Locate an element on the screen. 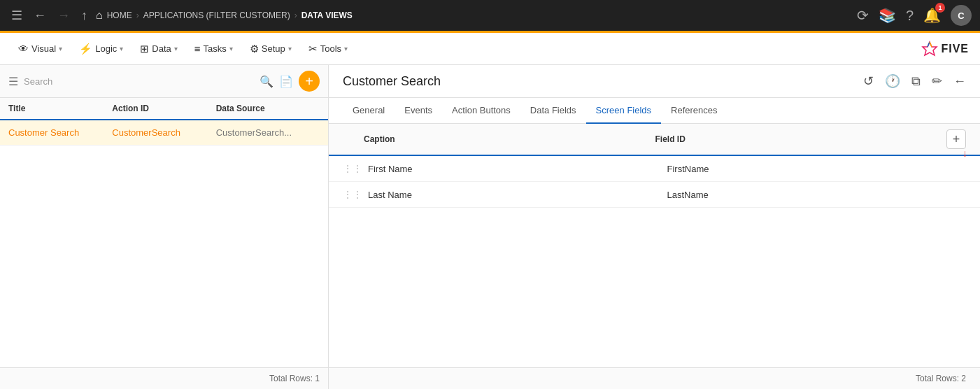 This screenshot has height=389, width=980. add-button: + is located at coordinates (309, 81).